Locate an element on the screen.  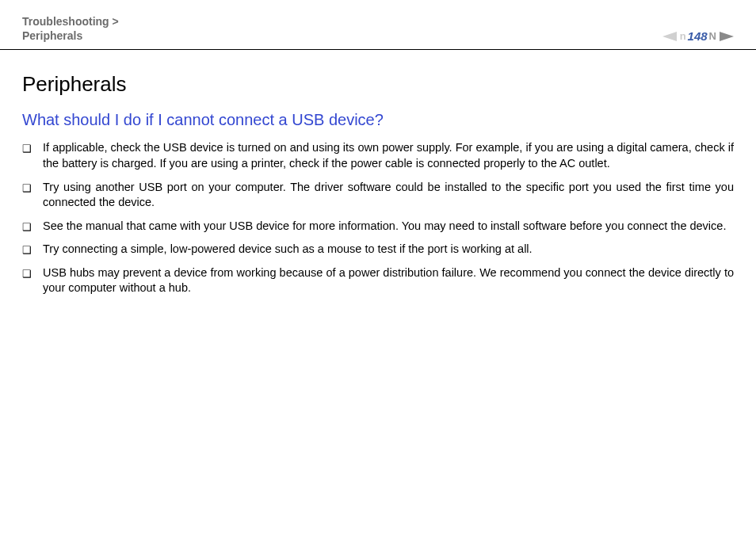
bullet-text: If applicable, check the USB device is t… is located at coordinates (388, 155).